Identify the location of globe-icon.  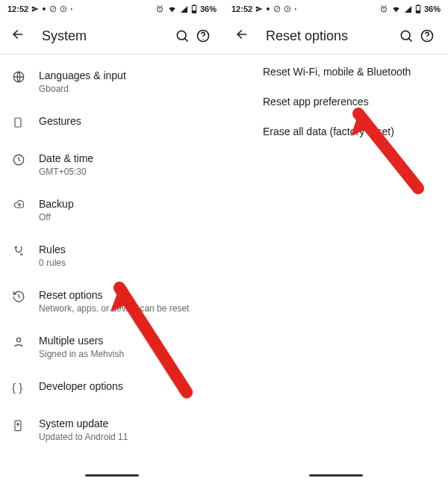
(25, 76).